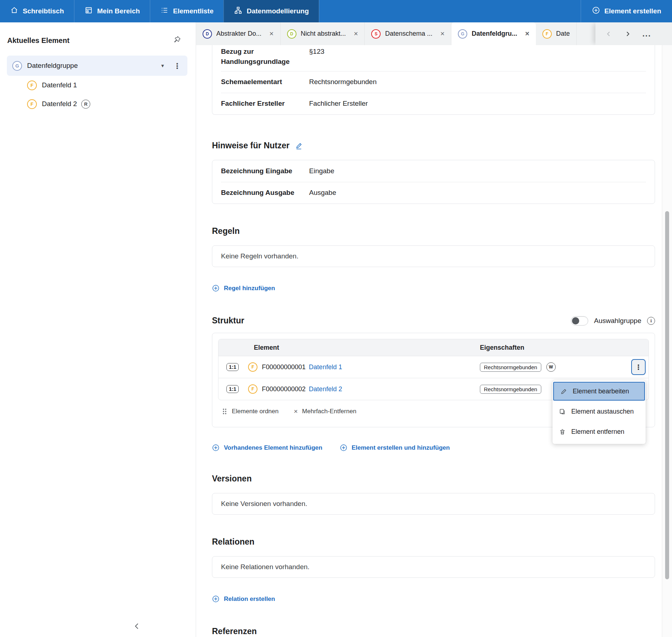 This screenshot has width=672, height=637. I want to click on info-icon: i, so click(651, 321).